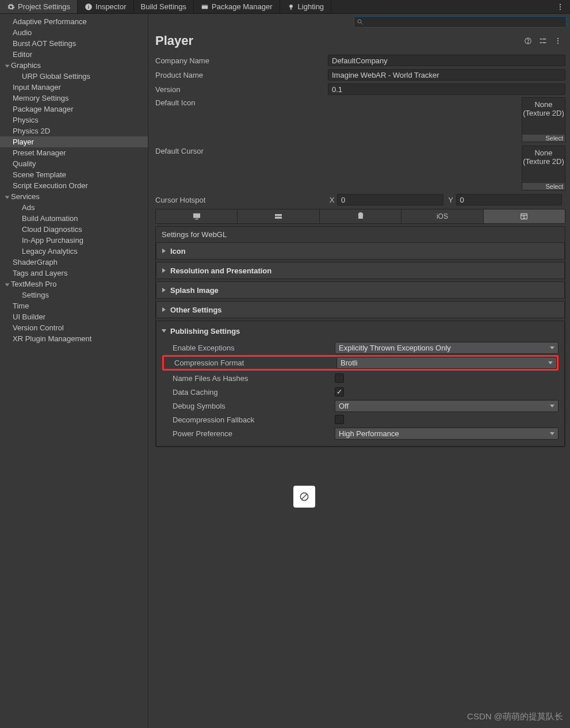  What do you see at coordinates (74, 175) in the screenshot?
I see `sidebar-item-scene-template: Scene Template` at bounding box center [74, 175].